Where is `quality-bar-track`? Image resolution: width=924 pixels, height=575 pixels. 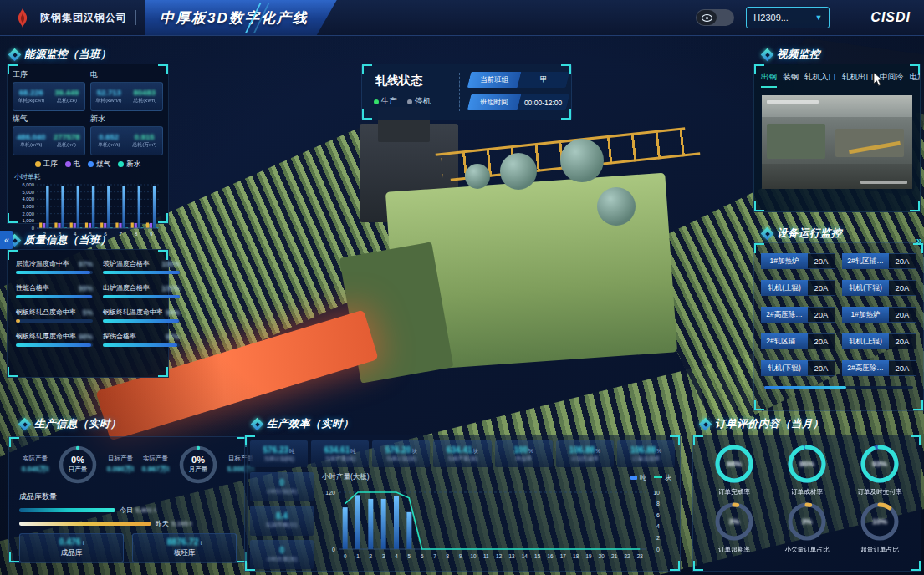 quality-bar-track is located at coordinates (54, 272).